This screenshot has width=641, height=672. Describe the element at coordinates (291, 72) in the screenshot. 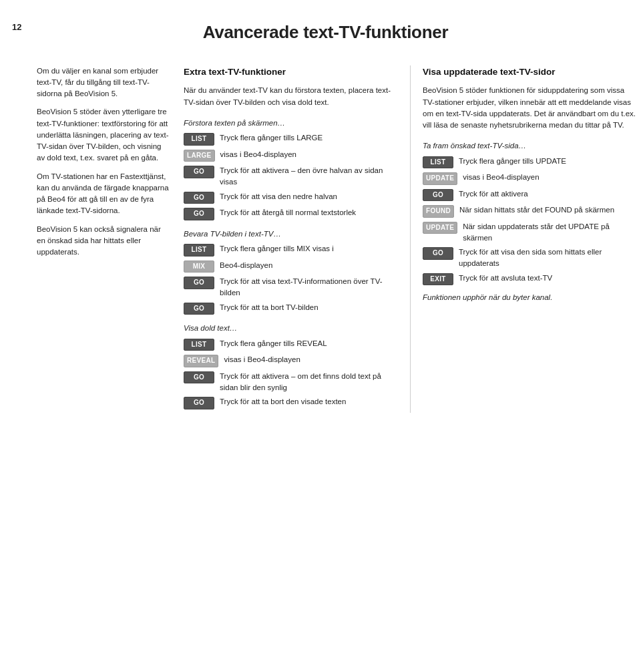

I see `mid-section-title: Extra text-TV-funktioner` at that location.